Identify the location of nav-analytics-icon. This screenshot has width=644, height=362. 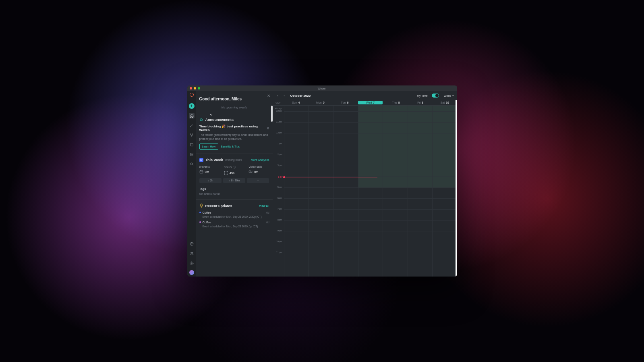
(192, 154).